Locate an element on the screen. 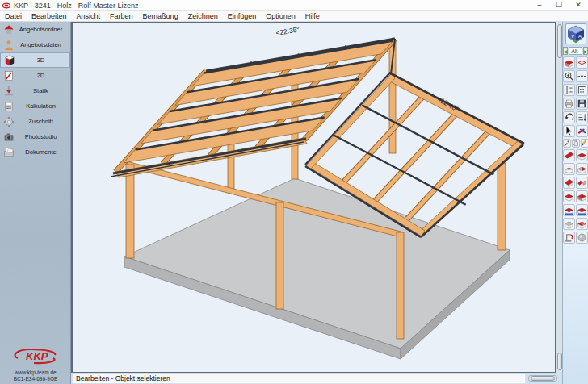  roof-blue-right-button is located at coordinates (582, 210).